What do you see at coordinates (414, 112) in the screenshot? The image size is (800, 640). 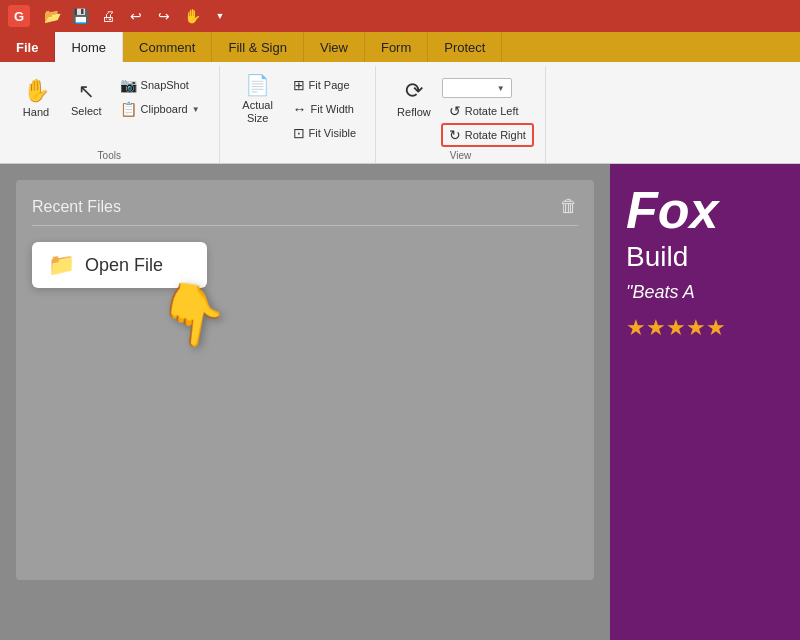 I see `reflow-label: Reflow` at bounding box center [414, 112].